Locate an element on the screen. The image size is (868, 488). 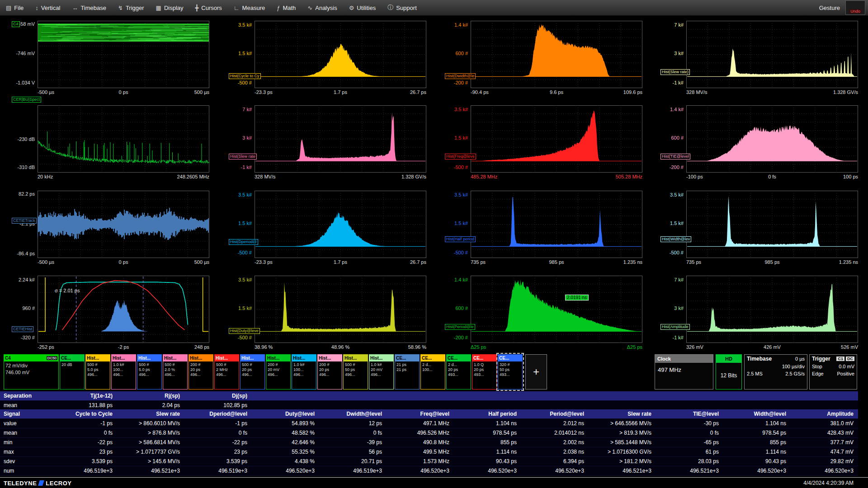
descriptor-0-c4: C4DC5072 mV/div746.00 mV is located at coordinates (31, 372).